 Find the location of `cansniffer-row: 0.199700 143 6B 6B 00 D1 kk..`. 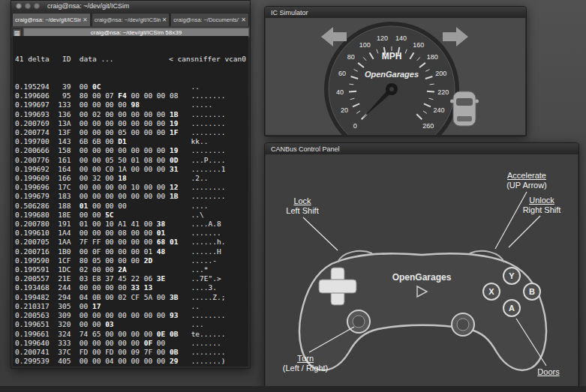

cansniffer-row: 0.199700 143 6B 6B 00 D1 kk.. is located at coordinates (131, 142).